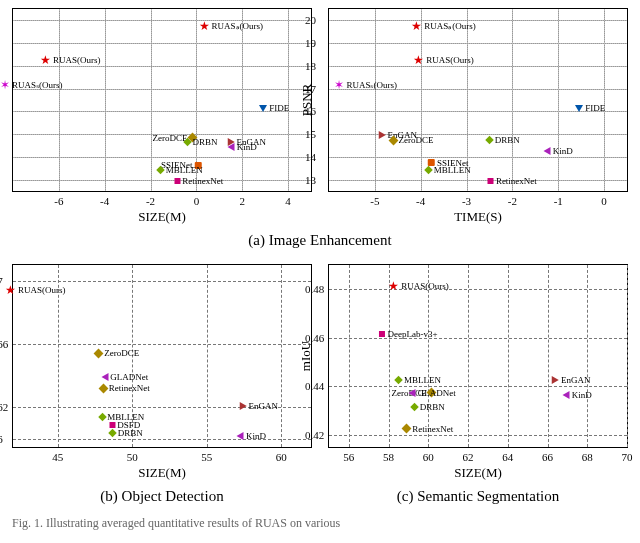 This screenshot has width=640, height=543. I want to click on y-tick: 15, so click(310, 134).